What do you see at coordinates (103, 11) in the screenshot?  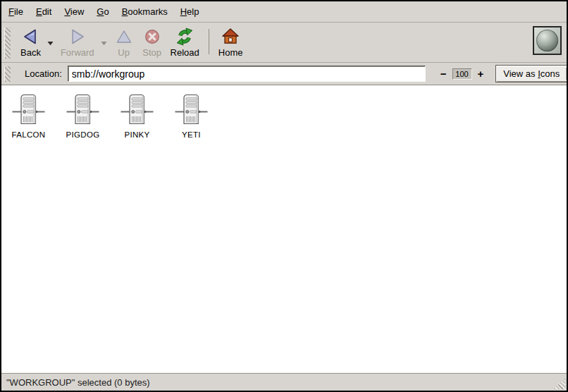 I see `menu-go: Go` at bounding box center [103, 11].